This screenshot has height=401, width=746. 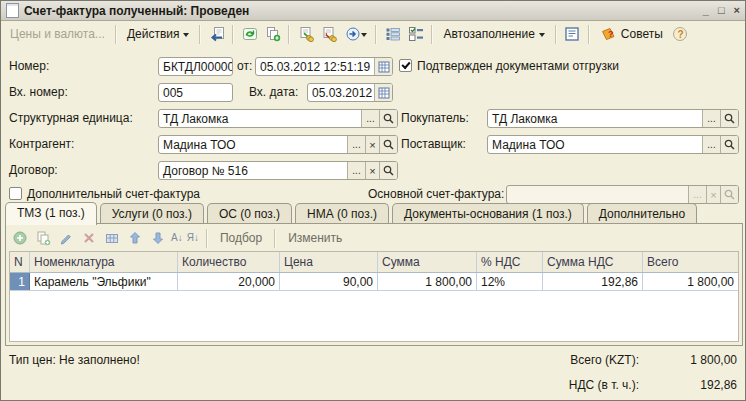 I want to click on supplier-label: Поставщик:, so click(x=434, y=144).